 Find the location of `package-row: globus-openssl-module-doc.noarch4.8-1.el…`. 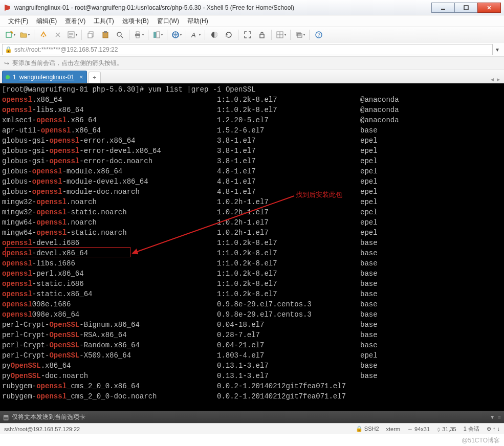

package-row: globus-openssl-module-doc.noarch4.8-1.el… is located at coordinates (252, 192).